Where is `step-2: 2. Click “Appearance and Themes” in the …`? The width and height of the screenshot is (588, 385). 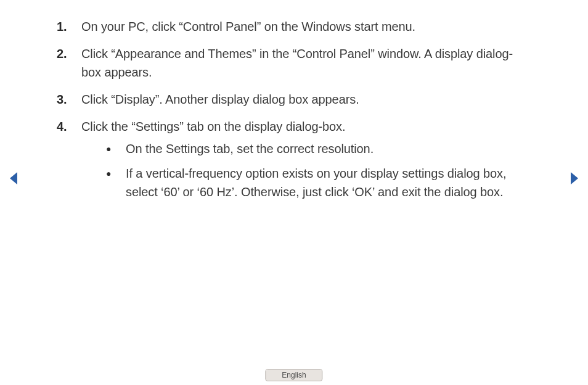
step-2: 2. Click “Appearance and Themes” in the … is located at coordinates (294, 63).